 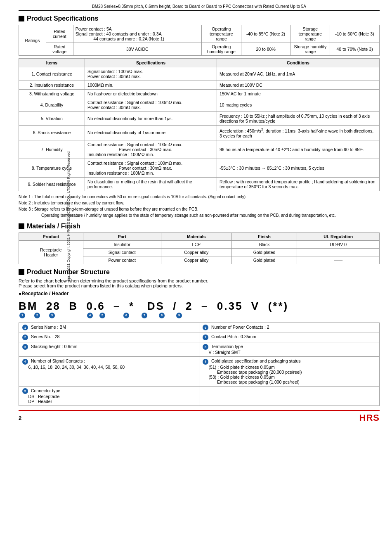 What do you see at coordinates (122, 260) in the screenshot?
I see `mat-part-power: Power contact` at bounding box center [122, 260].